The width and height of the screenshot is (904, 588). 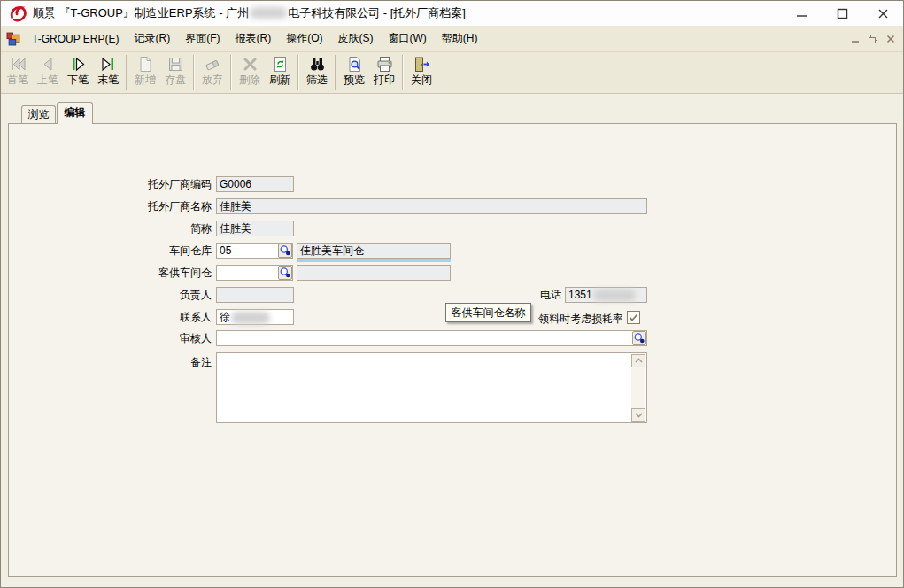 What do you see at coordinates (123, 362) in the screenshot?
I see `remark-label: 备注` at bounding box center [123, 362].